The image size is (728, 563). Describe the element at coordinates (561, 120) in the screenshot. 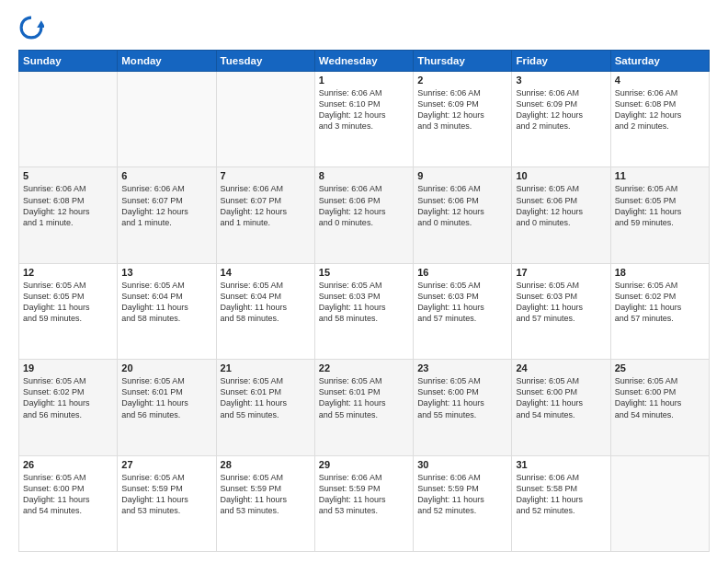

I see `day-cell: 3Sunrise: 6:06 AM Sunset: 6:09 PM Daylig…` at that location.